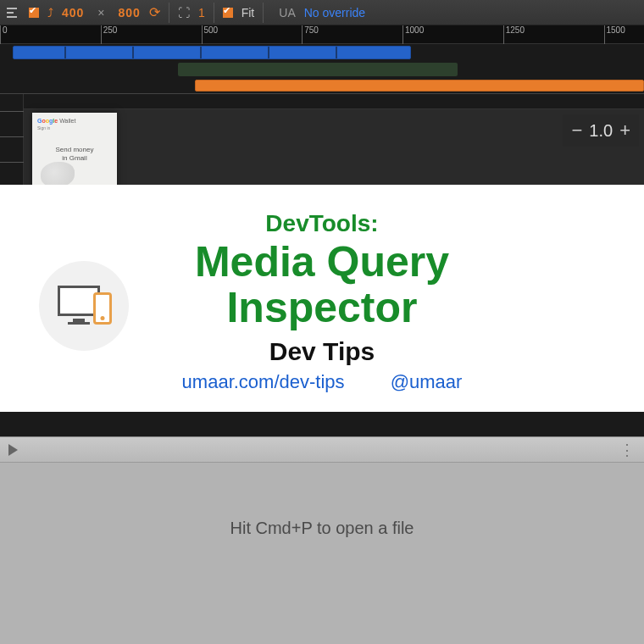  What do you see at coordinates (210, 35) in the screenshot?
I see `ruler-tick: 500` at bounding box center [210, 35].